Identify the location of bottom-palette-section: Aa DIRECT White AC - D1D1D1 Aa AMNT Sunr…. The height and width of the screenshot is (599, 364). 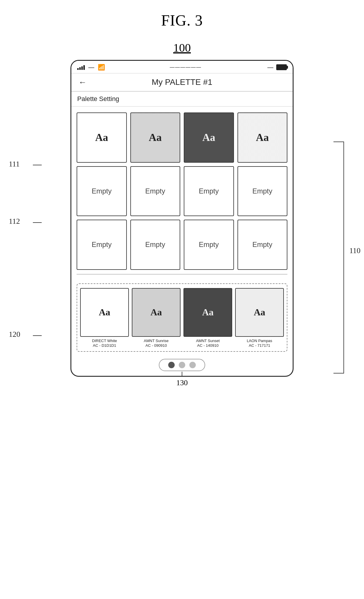
(182, 318).